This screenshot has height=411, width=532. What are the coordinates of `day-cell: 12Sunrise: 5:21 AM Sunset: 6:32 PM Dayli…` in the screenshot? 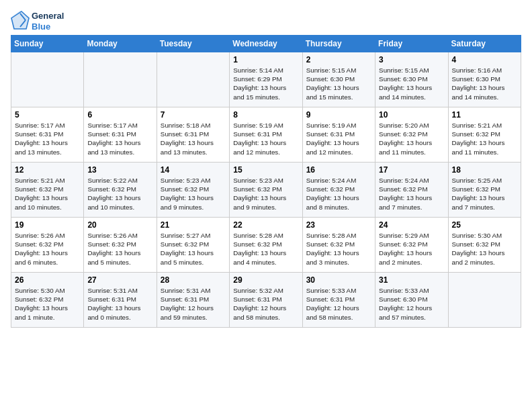 It's located at (48, 190).